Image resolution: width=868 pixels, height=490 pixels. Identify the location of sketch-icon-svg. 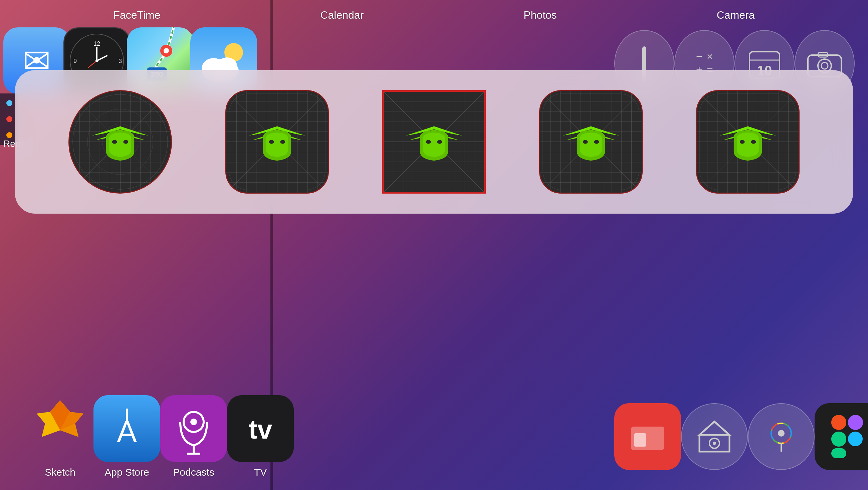
(60, 429).